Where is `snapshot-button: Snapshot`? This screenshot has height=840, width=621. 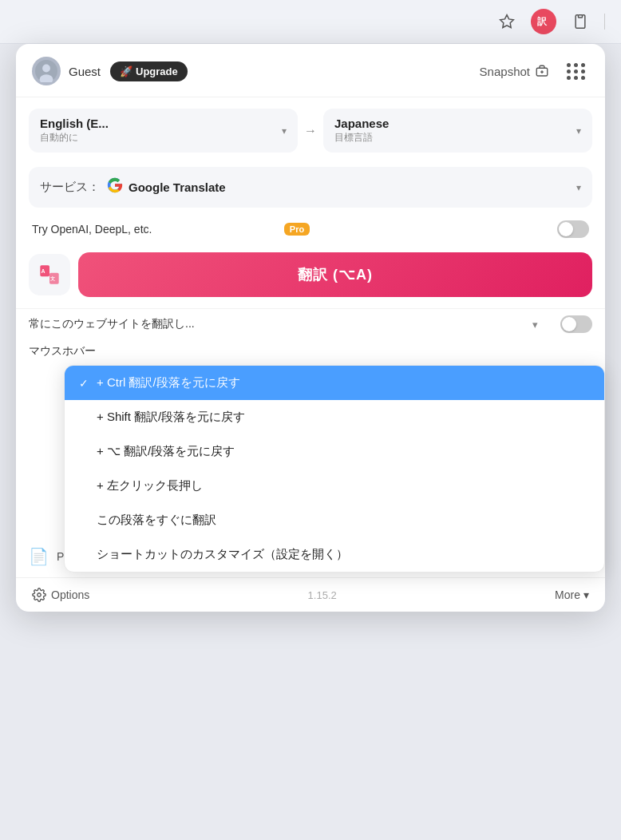
snapshot-button: Snapshot is located at coordinates (514, 71).